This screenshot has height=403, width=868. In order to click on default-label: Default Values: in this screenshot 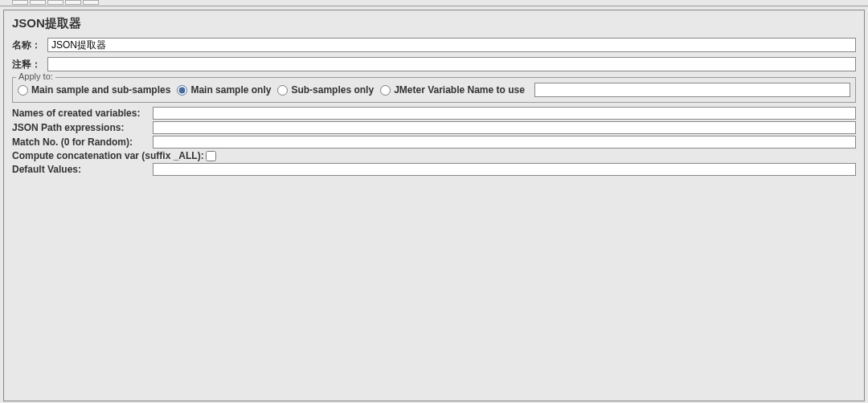, I will do `click(82, 169)`.